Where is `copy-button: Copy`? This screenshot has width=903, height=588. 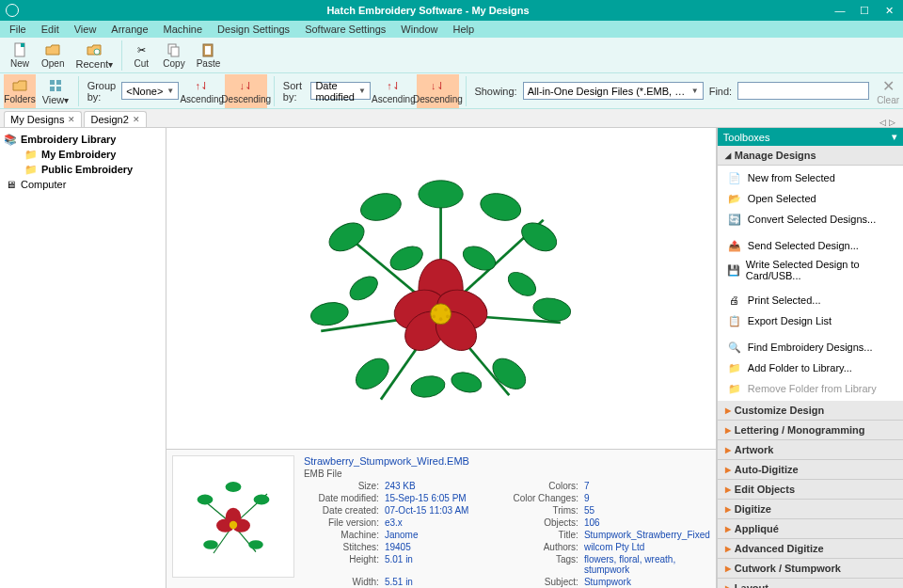
copy-button: Copy is located at coordinates (173, 56).